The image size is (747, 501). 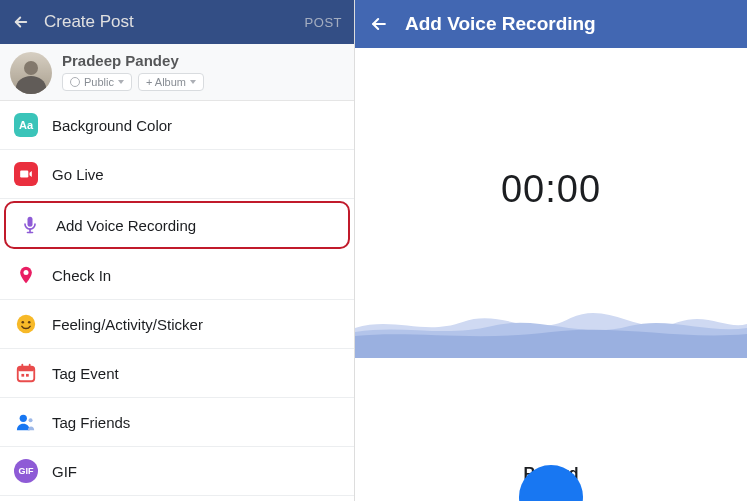 I want to click on option-tag-friends: Tag Friends, so click(x=177, y=422).